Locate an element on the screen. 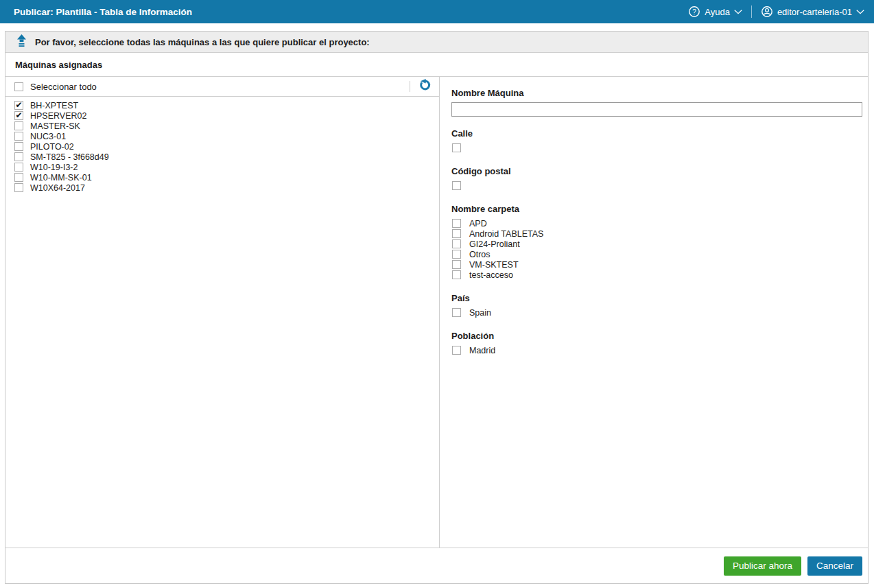 The image size is (874, 588). machine-label: W10X64-2017 is located at coordinates (58, 188).